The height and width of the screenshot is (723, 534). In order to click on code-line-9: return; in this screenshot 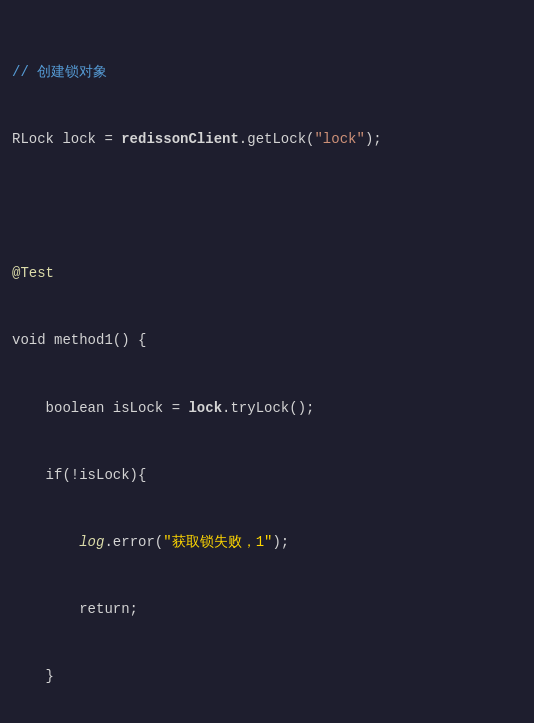, I will do `click(267, 609)`.